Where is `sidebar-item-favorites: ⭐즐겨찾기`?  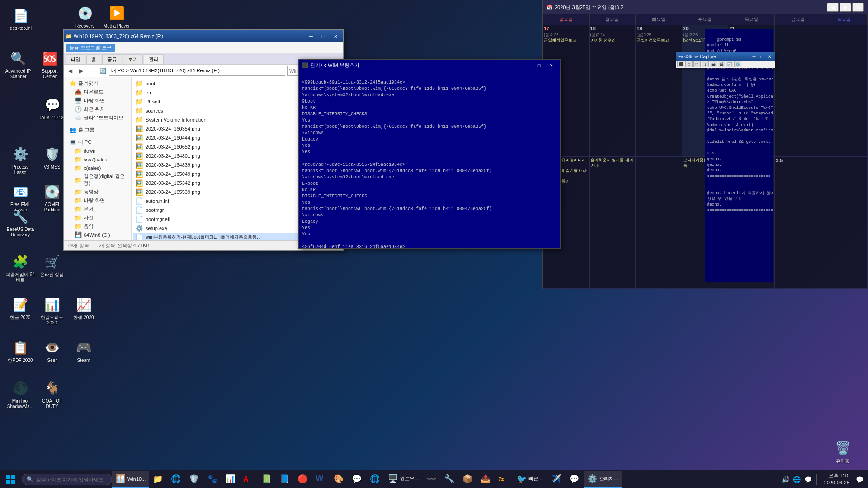 sidebar-item-favorites: ⭐즐겨찾기 is located at coordinates (98, 83).